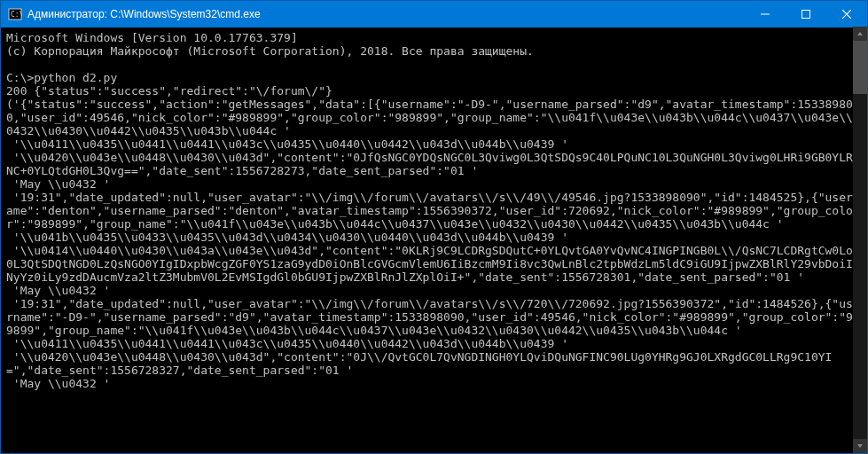  What do you see at coordinates (860, 446) in the screenshot?
I see `scroll-down-button` at bounding box center [860, 446].